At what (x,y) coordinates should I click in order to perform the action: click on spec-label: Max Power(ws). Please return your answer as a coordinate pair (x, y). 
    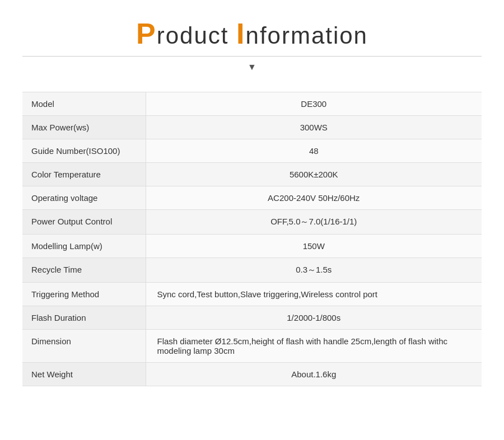
    Looking at the image, I should click on (84, 128).